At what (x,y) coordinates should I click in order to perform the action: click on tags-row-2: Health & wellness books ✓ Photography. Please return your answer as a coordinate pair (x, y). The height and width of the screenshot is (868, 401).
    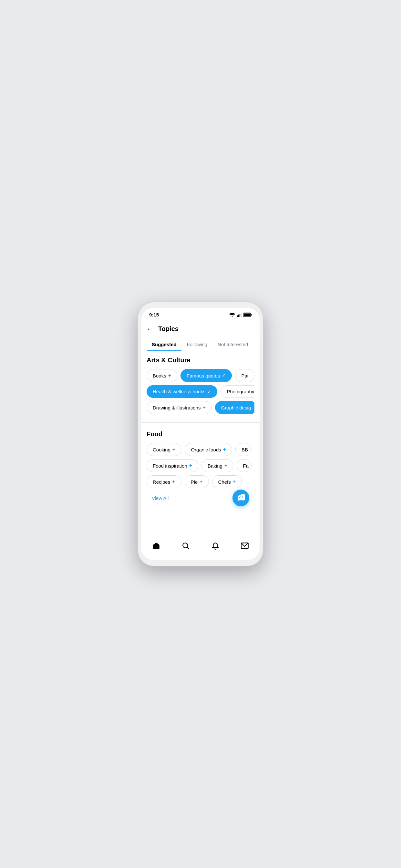
    Looking at the image, I should click on (201, 392).